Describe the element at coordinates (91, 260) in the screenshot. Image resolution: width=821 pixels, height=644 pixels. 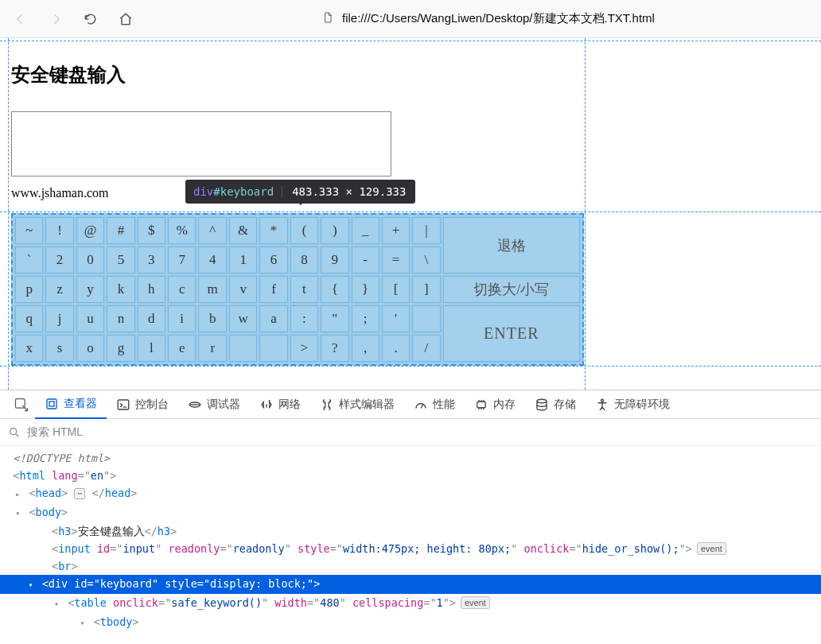
I see `key: 0` at that location.